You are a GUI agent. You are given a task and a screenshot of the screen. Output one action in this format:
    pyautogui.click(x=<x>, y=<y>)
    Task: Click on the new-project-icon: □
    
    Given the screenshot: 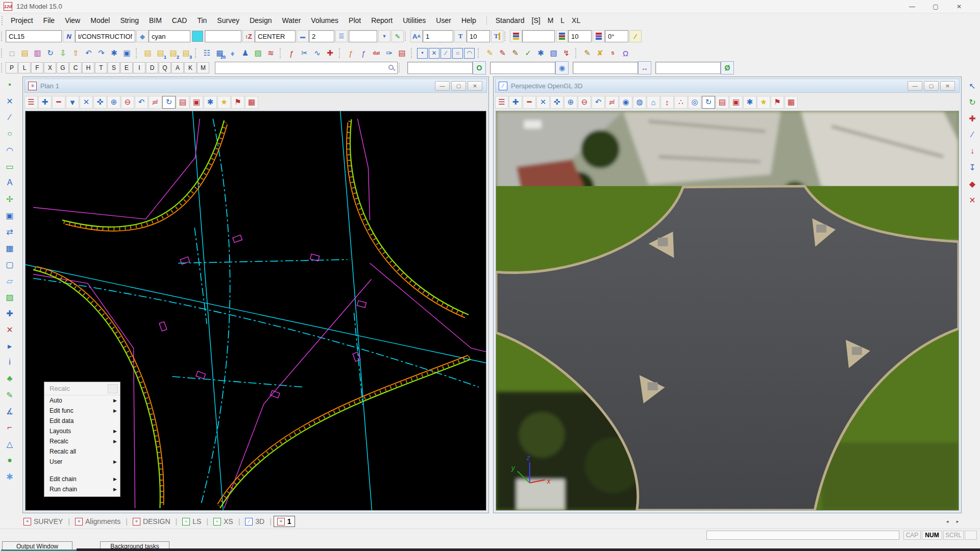 What is the action you would take?
    pyautogui.click(x=12, y=53)
    